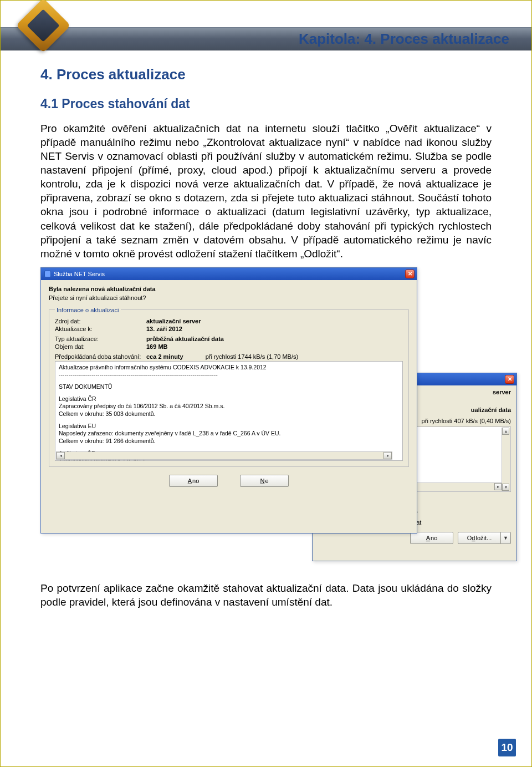 This screenshot has height=767, width=532. I want to click on value-duration-extra: při rychlosti 1744 kB/s (1,70 MB/s), so click(252, 357).